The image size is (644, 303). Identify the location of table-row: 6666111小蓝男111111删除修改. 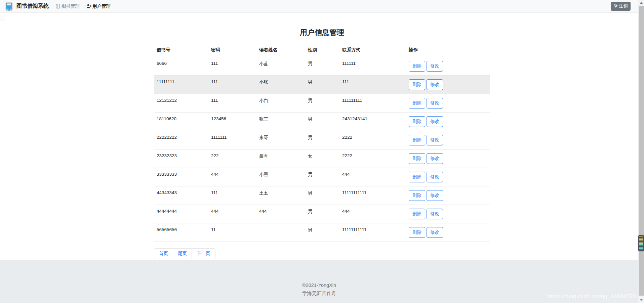
(322, 67).